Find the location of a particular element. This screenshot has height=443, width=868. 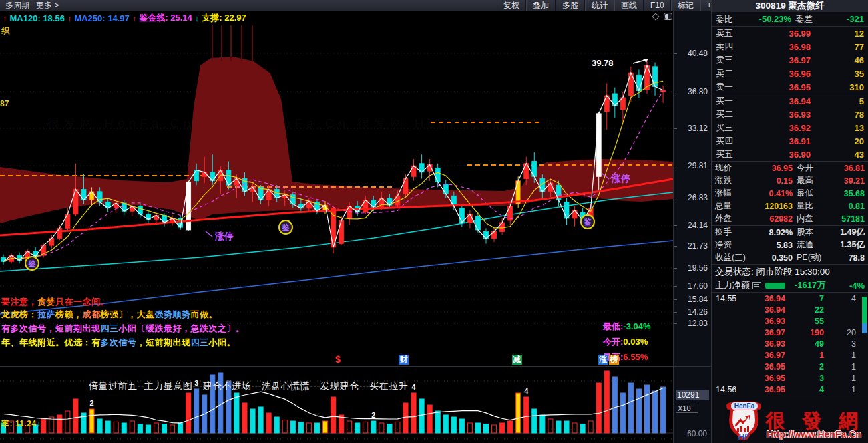

volume-axis-value: 10291 is located at coordinates (692, 395).